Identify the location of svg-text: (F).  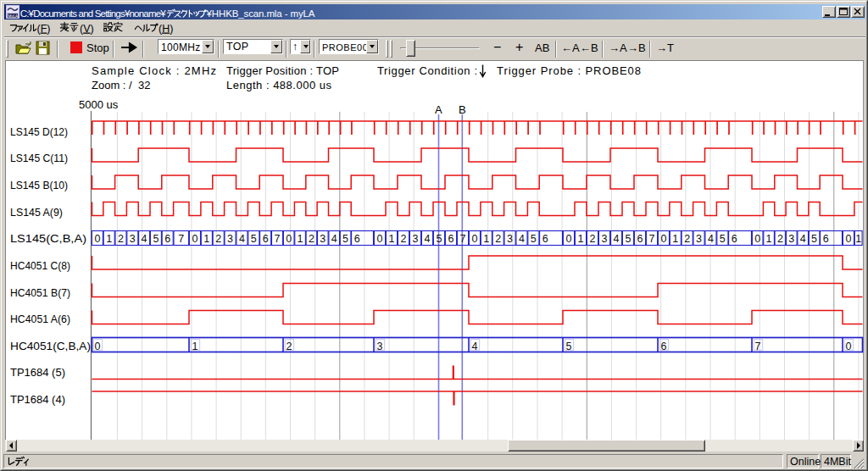
(44, 29).